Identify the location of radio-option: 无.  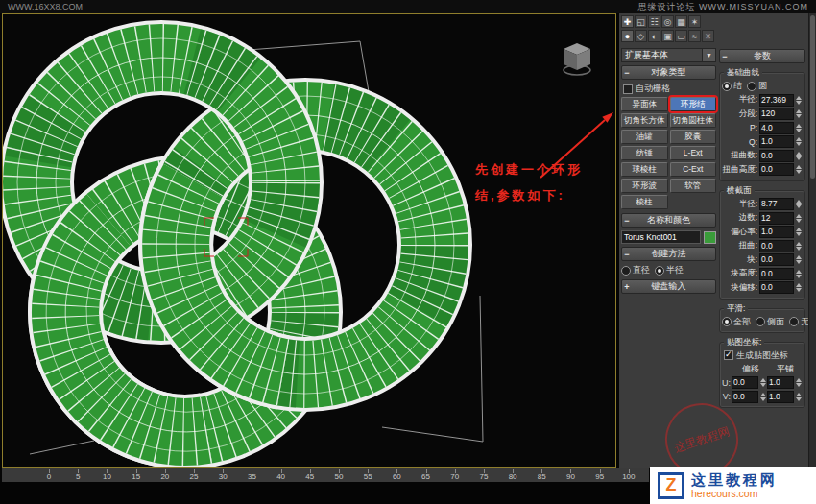
(799, 323).